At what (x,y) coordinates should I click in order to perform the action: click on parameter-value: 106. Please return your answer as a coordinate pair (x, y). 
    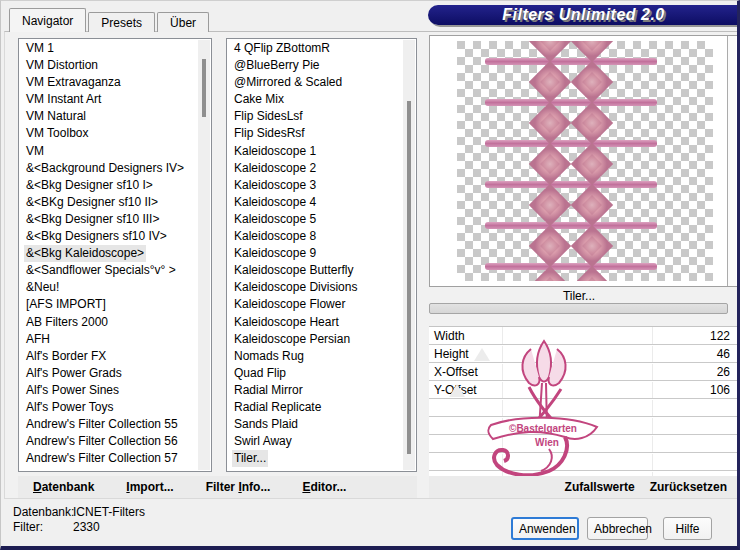
    Looking at the image, I should click on (724, 390).